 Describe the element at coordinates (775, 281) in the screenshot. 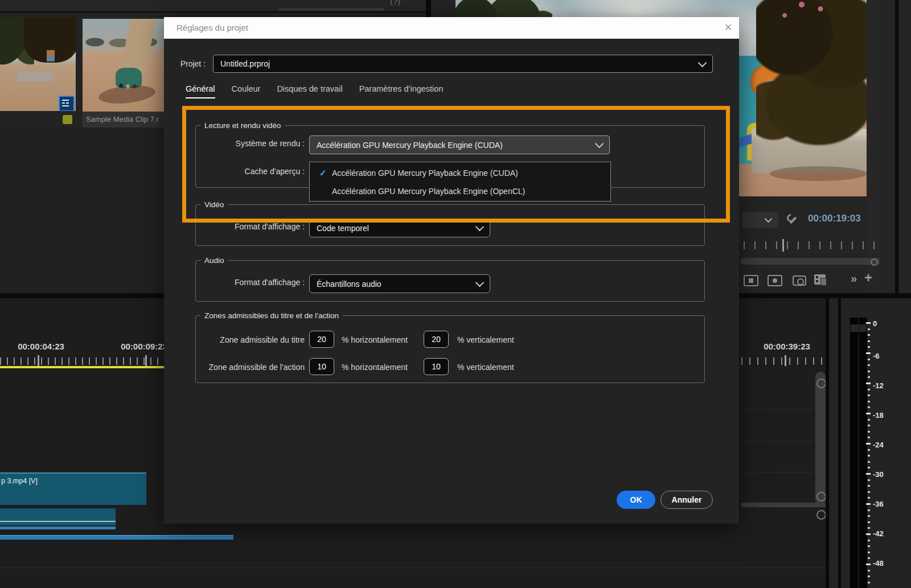

I see `extract-icon` at that location.